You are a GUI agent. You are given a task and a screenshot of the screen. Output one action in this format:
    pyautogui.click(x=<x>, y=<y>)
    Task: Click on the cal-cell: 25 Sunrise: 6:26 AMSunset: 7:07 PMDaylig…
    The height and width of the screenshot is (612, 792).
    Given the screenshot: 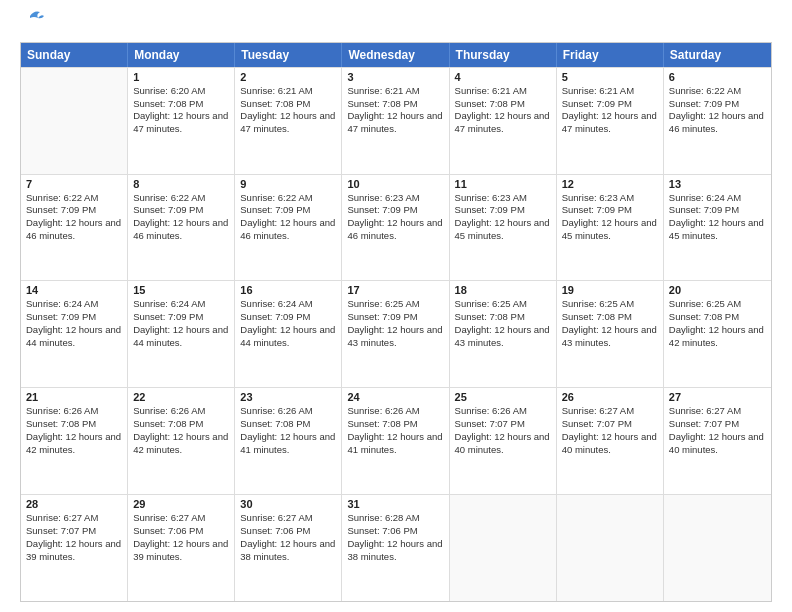 What is the action you would take?
    pyautogui.click(x=504, y=441)
    